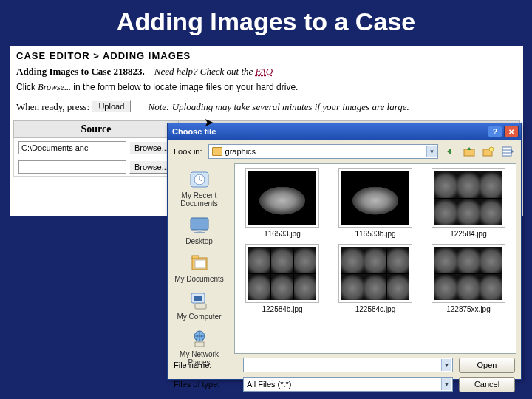 The image size is (532, 399). What do you see at coordinates (205, 384) in the screenshot?
I see `filetype-label: Files of type:` at bounding box center [205, 384].